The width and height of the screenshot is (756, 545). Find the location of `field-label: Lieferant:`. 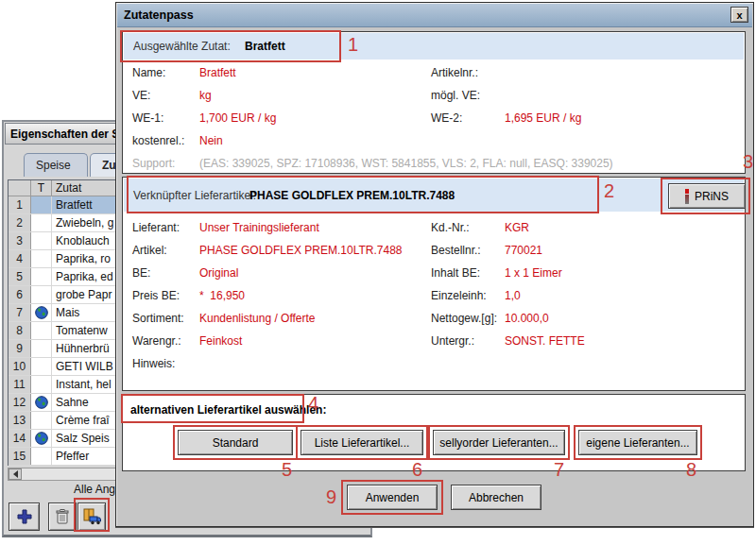

field-label: Lieferant: is located at coordinates (156, 228).